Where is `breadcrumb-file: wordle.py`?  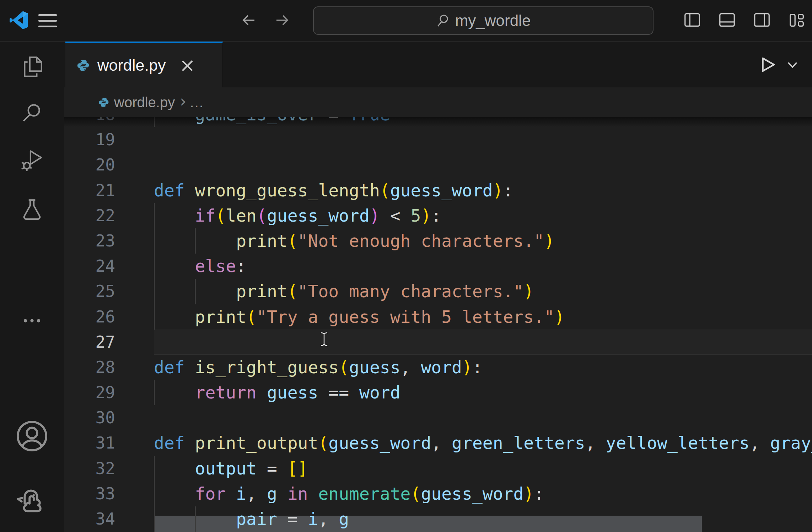 breadcrumb-file: wordle.py is located at coordinates (144, 102).